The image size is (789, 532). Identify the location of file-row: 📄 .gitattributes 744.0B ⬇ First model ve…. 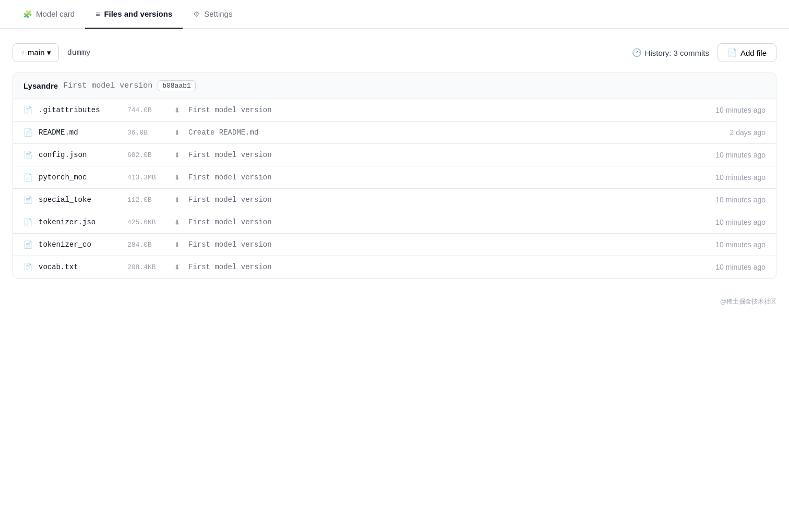
(394, 111).